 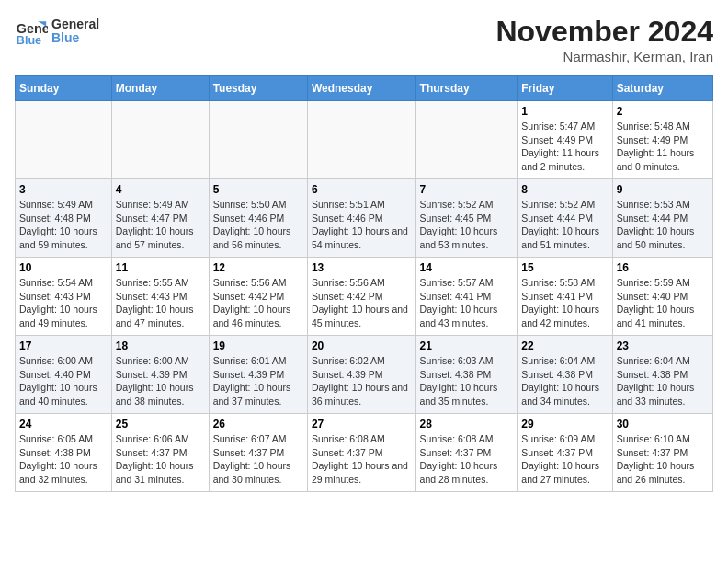 What do you see at coordinates (63, 460) in the screenshot?
I see `day-info: Sunrise: 6:05 AM Sunset: 4:38 PM Dayligh…` at bounding box center [63, 460].